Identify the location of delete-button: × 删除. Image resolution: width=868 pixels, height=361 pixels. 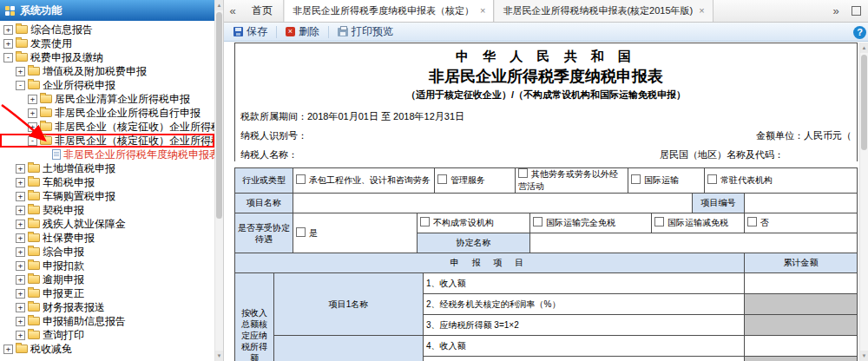
(302, 31).